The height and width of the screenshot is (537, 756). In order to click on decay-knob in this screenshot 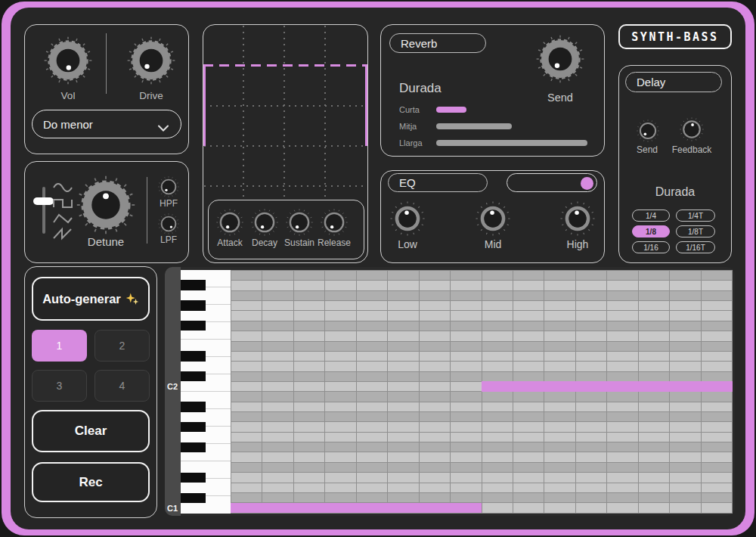, I will do `click(265, 222)`.